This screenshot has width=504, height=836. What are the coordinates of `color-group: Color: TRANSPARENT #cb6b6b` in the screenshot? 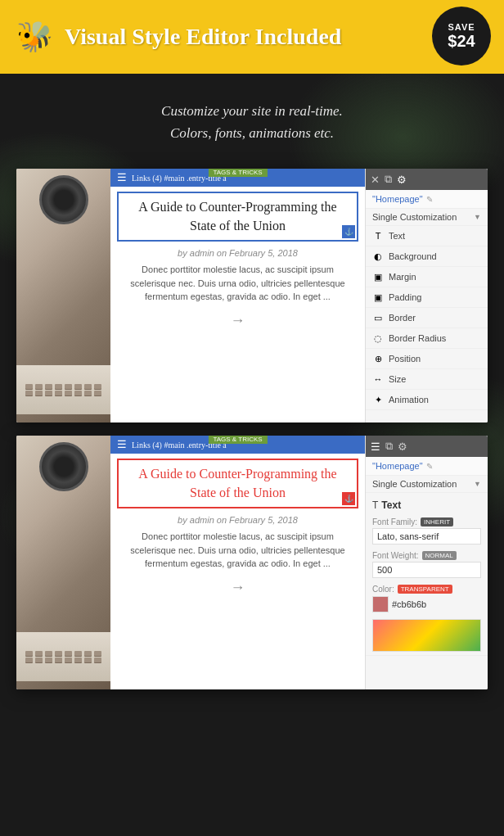 It's located at (427, 599).